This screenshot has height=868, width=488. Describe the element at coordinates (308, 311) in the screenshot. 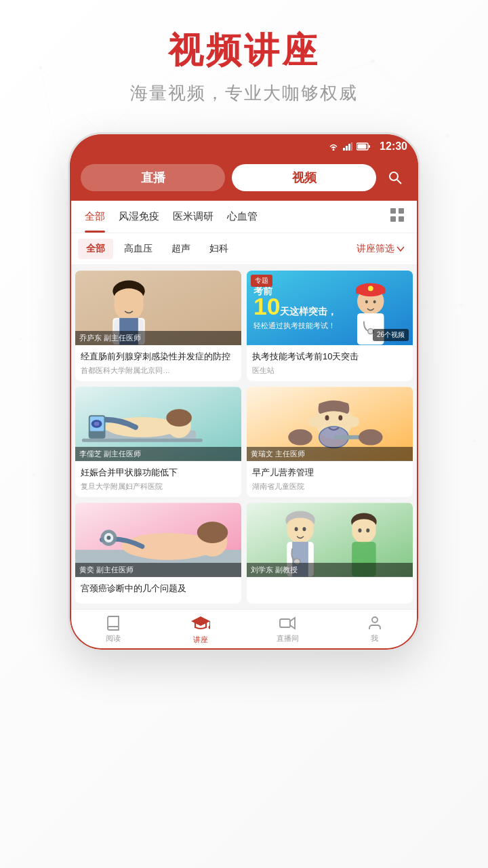

I see `svg-text: 天这样突击，` at that location.